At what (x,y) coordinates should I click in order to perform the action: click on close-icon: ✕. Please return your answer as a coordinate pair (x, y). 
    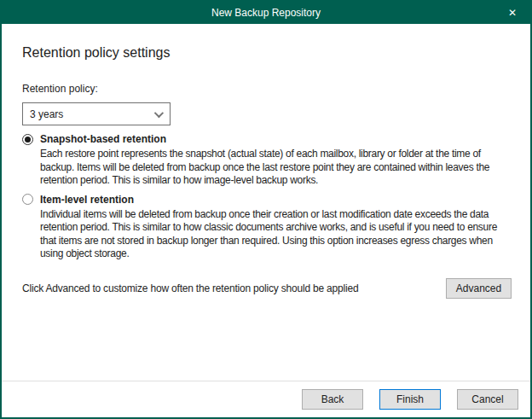
    Looking at the image, I should click on (512, 13).